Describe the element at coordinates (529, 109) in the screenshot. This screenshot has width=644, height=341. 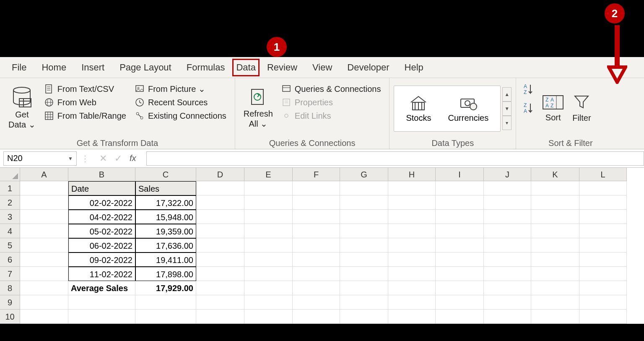
I see `sort-desc-button: ZA` at that location.